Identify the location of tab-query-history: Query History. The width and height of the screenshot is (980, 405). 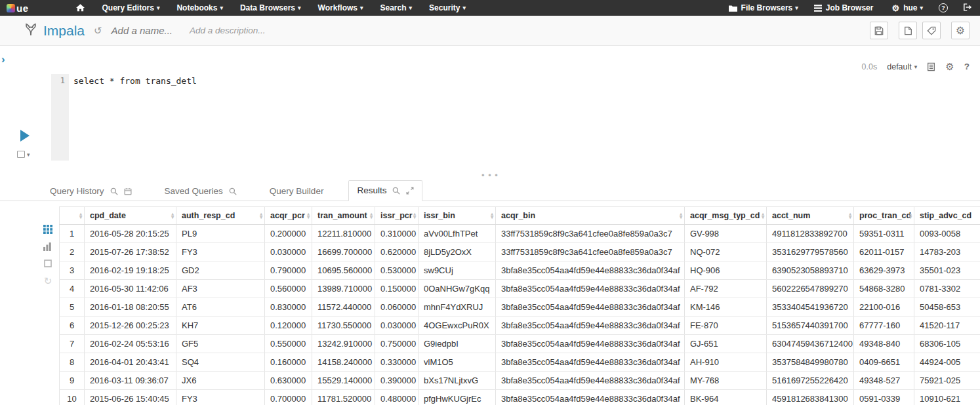
(91, 191).